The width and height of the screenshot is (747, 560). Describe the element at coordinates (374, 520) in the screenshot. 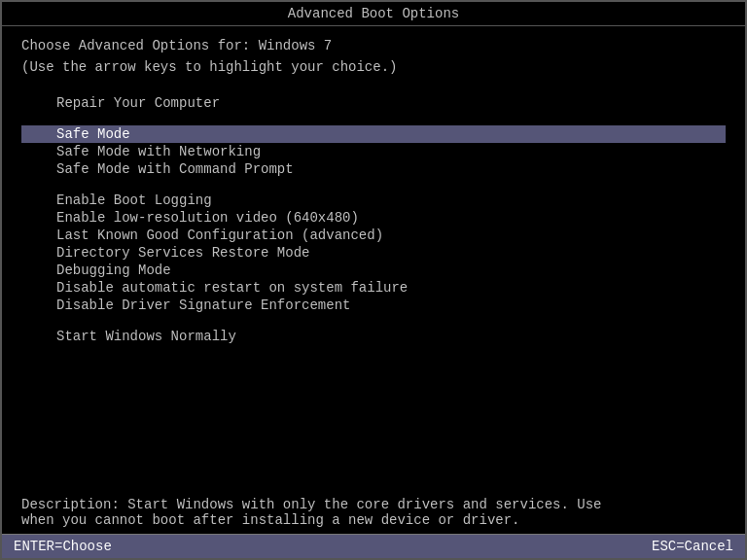

I see `description-line2: when you cannot boot after installing a …` at that location.